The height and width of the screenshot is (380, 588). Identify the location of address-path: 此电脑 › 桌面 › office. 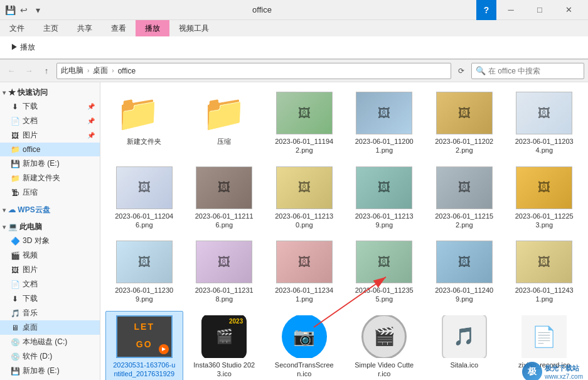
(254, 71).